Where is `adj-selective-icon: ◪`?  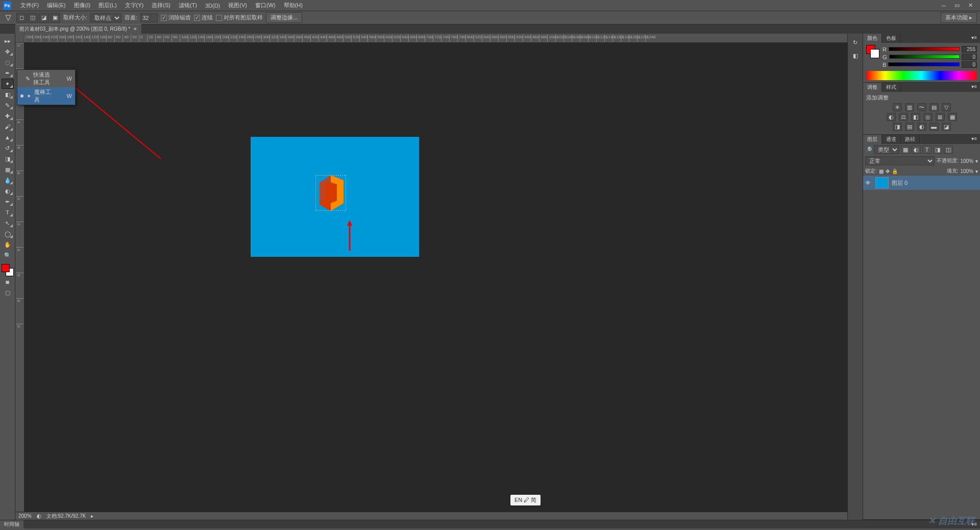 adj-selective-icon: ◪ is located at coordinates (946, 127).